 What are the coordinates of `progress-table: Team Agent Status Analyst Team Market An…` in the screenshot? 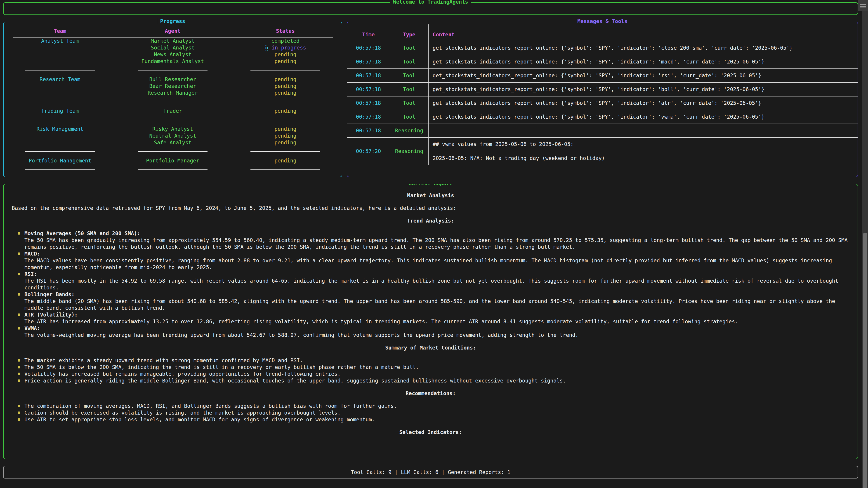 It's located at (173, 100).